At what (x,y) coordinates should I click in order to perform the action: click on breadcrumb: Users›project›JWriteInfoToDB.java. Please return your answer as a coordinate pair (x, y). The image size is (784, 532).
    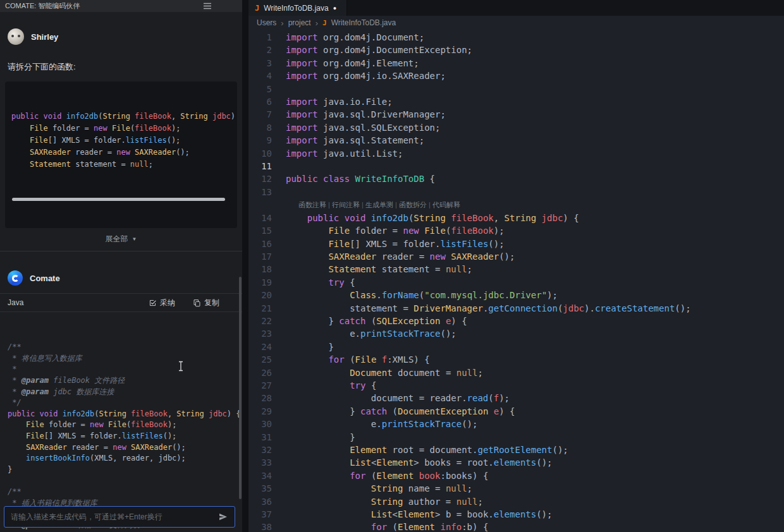
    Looking at the image, I should click on (516, 23).